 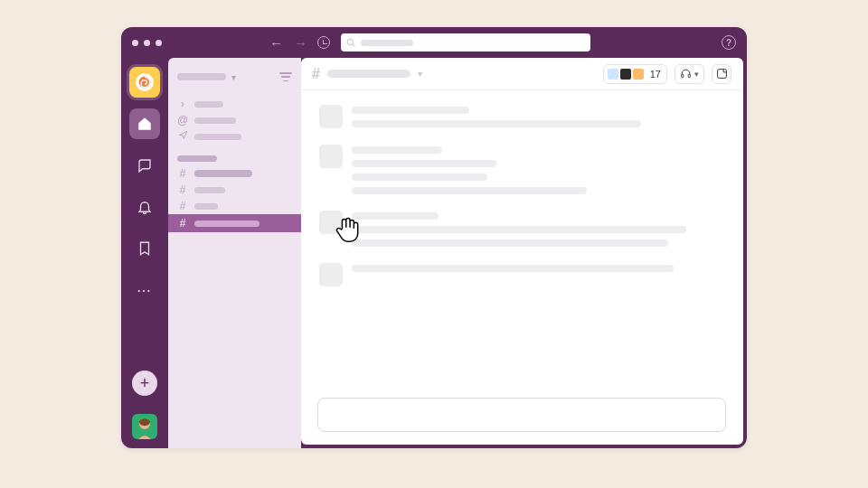 I want to click on filter-icon, so click(x=286, y=77).